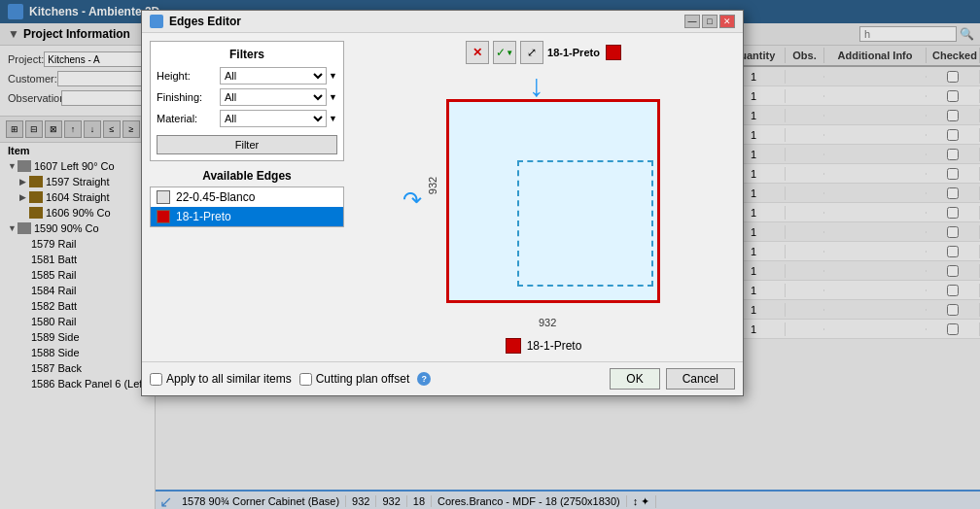  Describe the element at coordinates (273, 119) in the screenshot. I see `material-select: All` at that location.